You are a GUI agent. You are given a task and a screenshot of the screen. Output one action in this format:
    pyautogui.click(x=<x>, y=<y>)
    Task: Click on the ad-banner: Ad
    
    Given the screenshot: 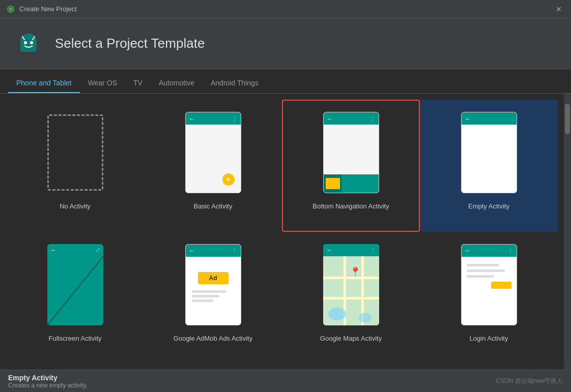 What is the action you would take?
    pyautogui.click(x=213, y=278)
    